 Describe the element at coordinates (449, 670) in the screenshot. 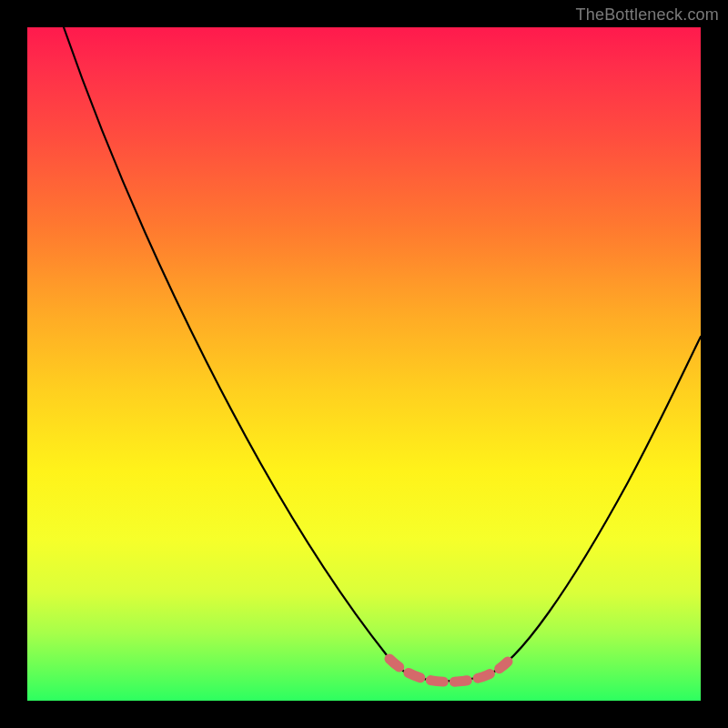

I see `trough-highlight` at that location.